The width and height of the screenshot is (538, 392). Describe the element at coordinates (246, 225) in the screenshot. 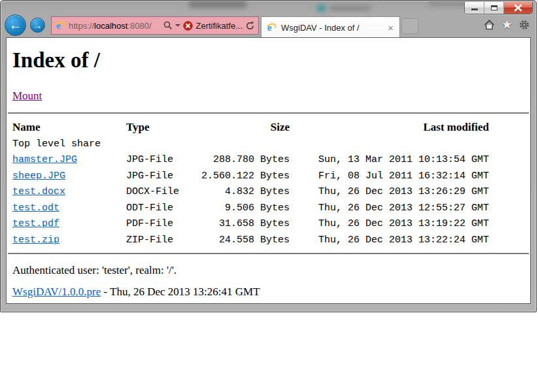

I see `file-size: 31.658 Bytes` at that location.